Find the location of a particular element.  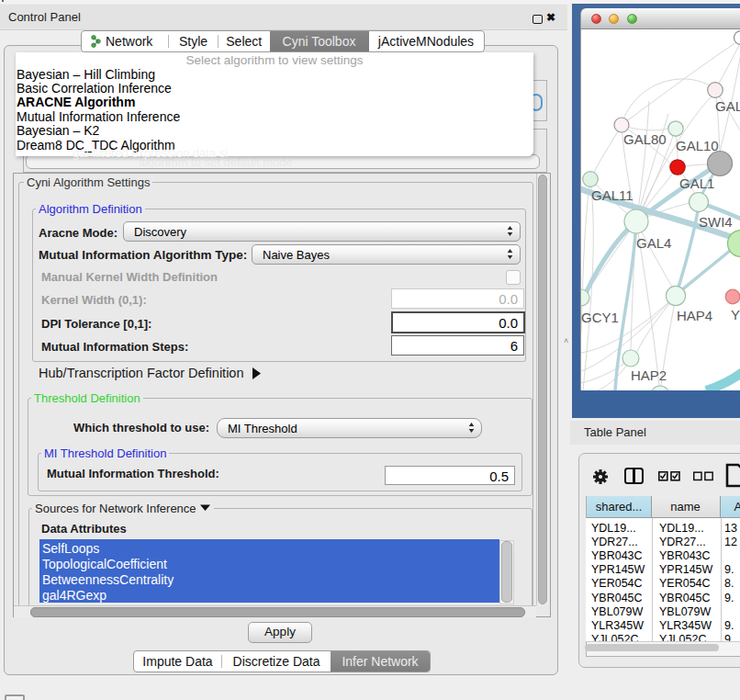

svg-text: HAP2 is located at coordinates (648, 375).